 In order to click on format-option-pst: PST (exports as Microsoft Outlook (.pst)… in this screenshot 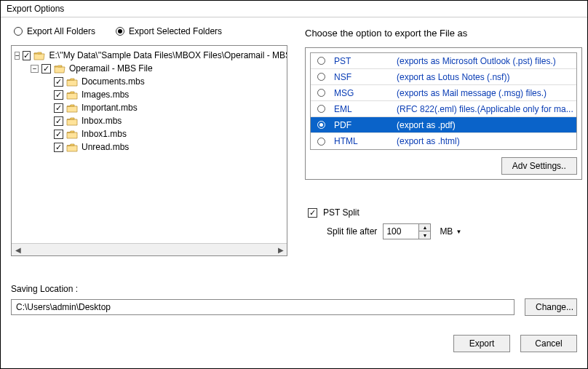, I will do `click(444, 61)`.